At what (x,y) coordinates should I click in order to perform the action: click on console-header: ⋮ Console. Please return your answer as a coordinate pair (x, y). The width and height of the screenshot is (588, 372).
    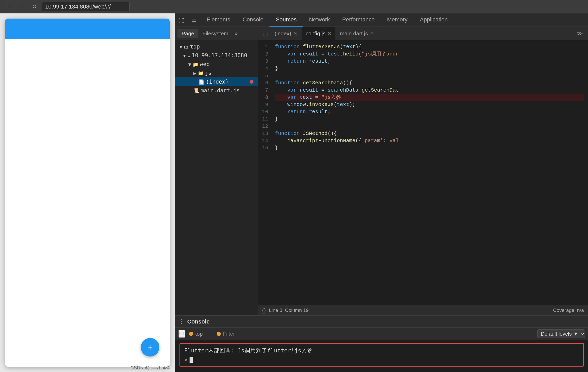
    Looking at the image, I should click on (382, 322).